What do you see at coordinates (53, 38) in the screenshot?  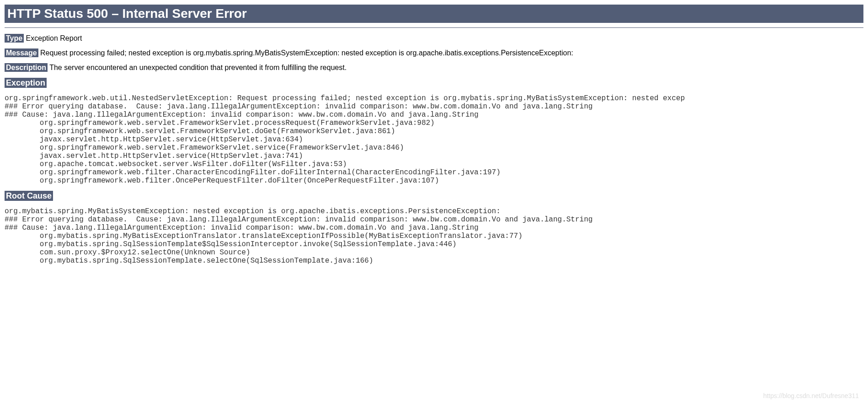 I see `type-value: Exception Report` at bounding box center [53, 38].